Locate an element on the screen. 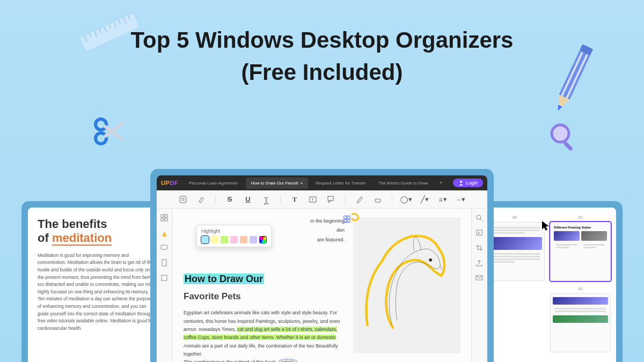 This screenshot has width=644, height=362. magnifier-icon is located at coordinates (564, 138).